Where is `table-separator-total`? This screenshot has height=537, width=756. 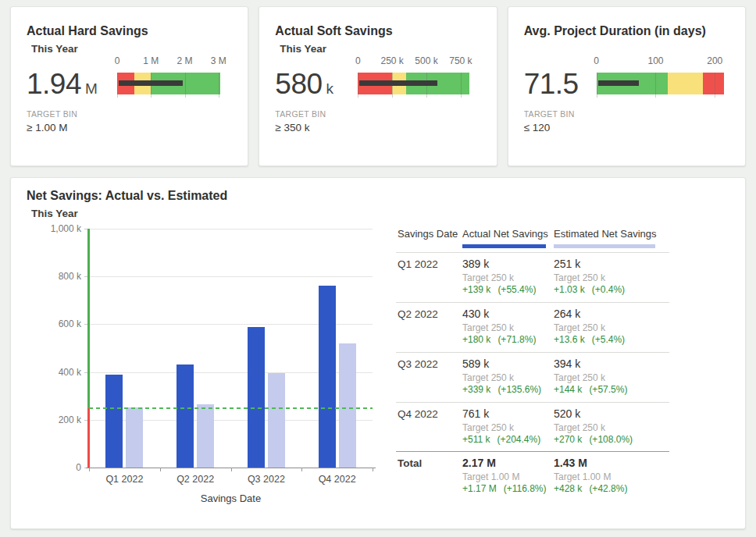
table-separator-total is located at coordinates (533, 451).